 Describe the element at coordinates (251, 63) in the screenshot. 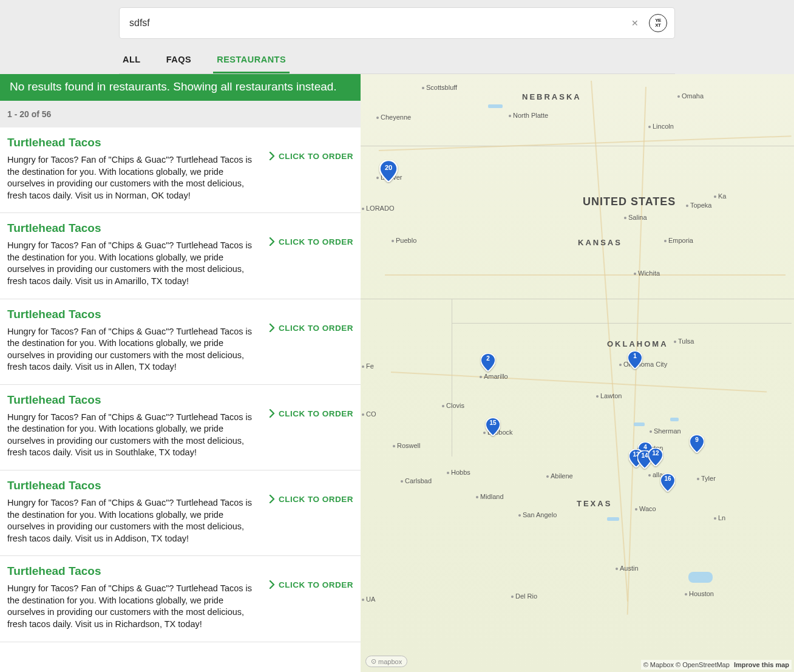

I see `tab-restaurants: RESTAURANTS` at that location.